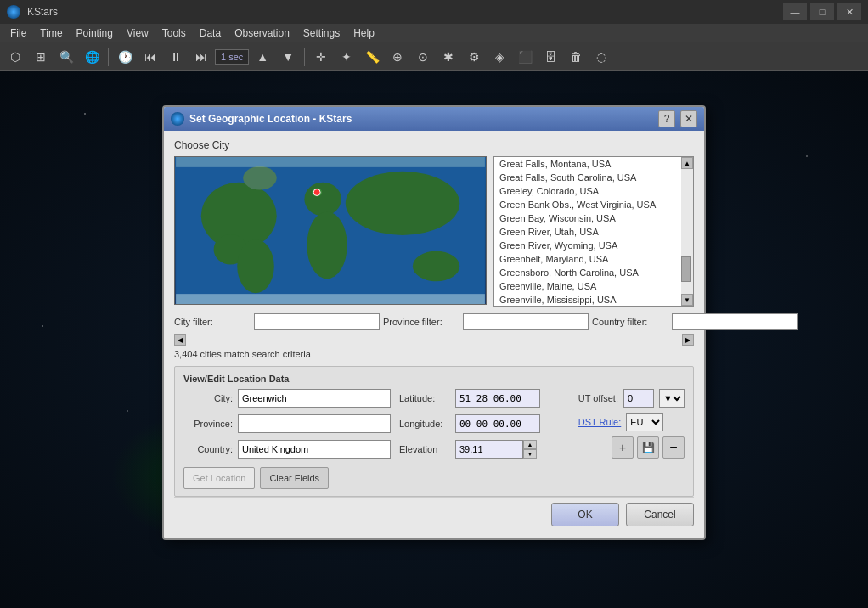 This screenshot has width=868, height=608. Describe the element at coordinates (51, 33) in the screenshot. I see `menu-time: Time` at that location.